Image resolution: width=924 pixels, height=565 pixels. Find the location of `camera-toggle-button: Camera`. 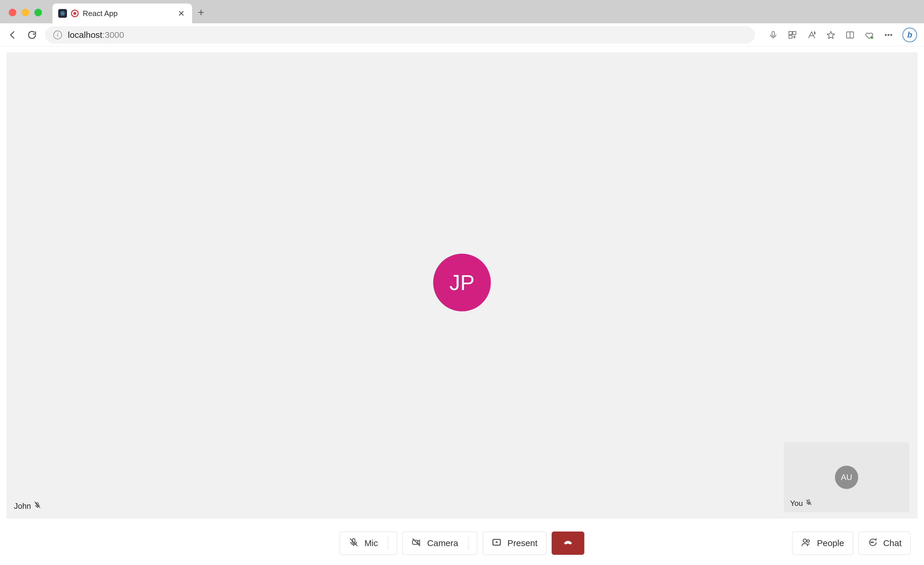

camera-toggle-button: Camera is located at coordinates (440, 543).